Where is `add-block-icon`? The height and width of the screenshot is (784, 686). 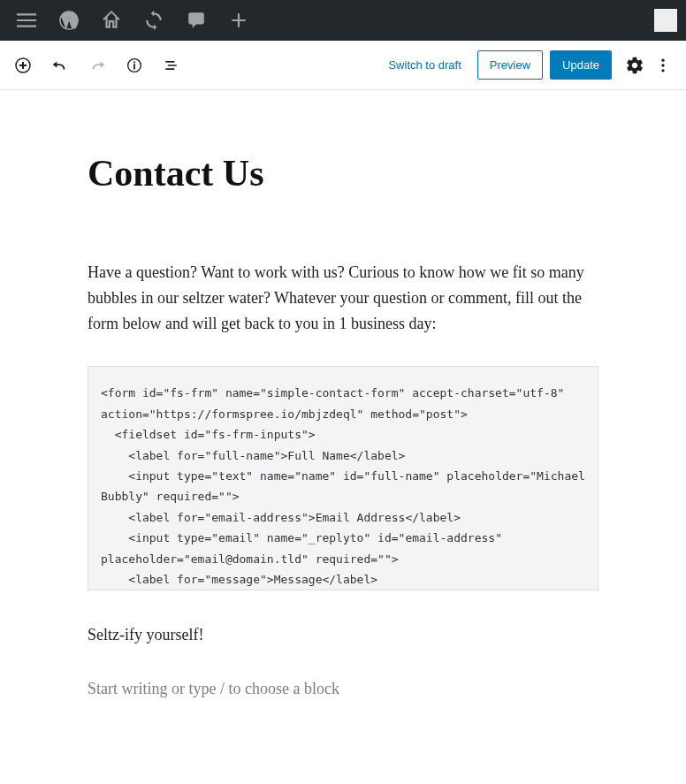 add-block-icon is located at coordinates (23, 65).